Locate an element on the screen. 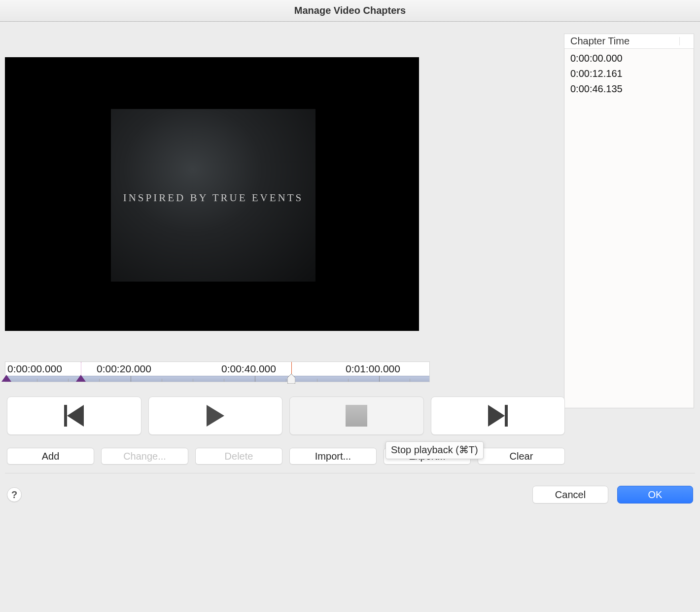 The height and width of the screenshot is (612, 700). chapter-row: 0:00:00.000 is located at coordinates (629, 58).